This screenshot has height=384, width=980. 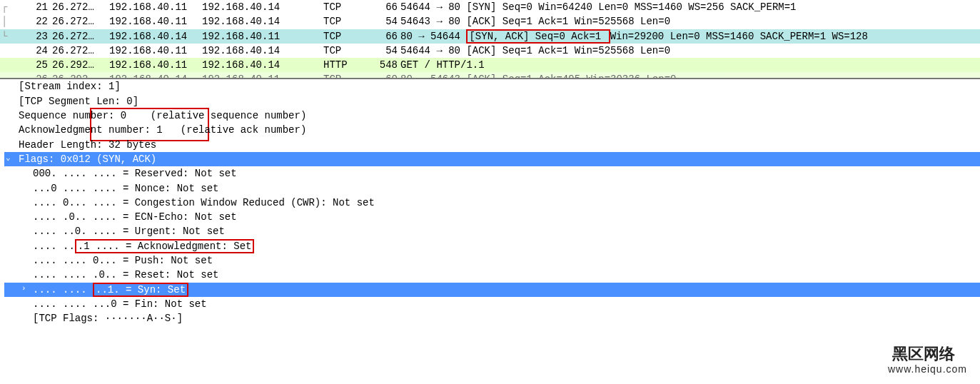 I want to click on flag-push: .... .... 0... = Push: Not set, so click(x=492, y=261).